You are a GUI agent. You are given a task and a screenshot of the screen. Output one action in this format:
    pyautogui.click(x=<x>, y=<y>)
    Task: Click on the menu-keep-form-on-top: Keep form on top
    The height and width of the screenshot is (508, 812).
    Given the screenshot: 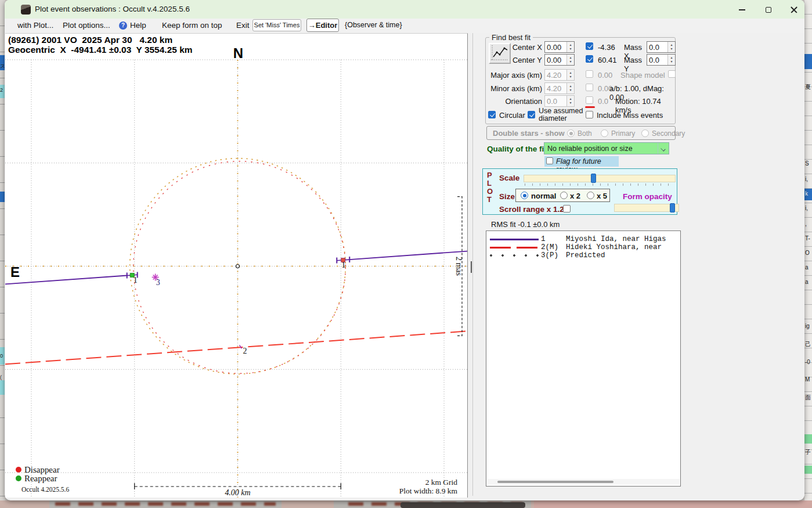 What is the action you would take?
    pyautogui.click(x=192, y=26)
    